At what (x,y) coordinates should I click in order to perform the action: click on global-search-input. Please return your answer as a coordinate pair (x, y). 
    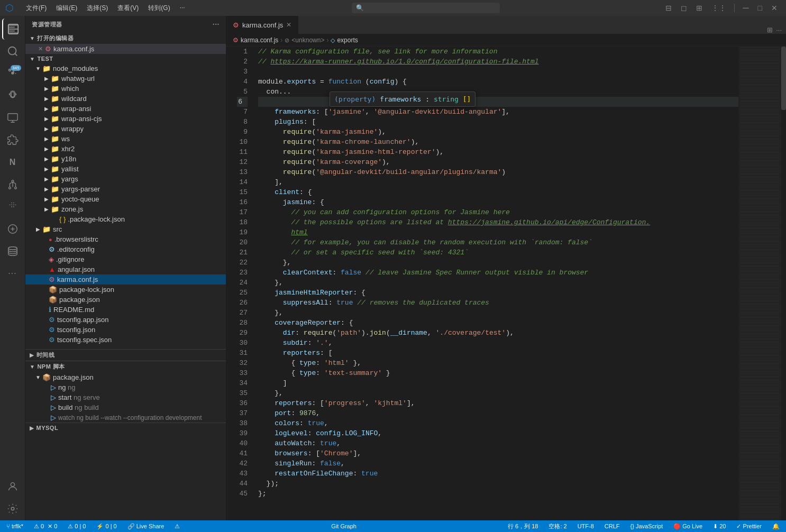
    Looking at the image, I should click on (426, 8).